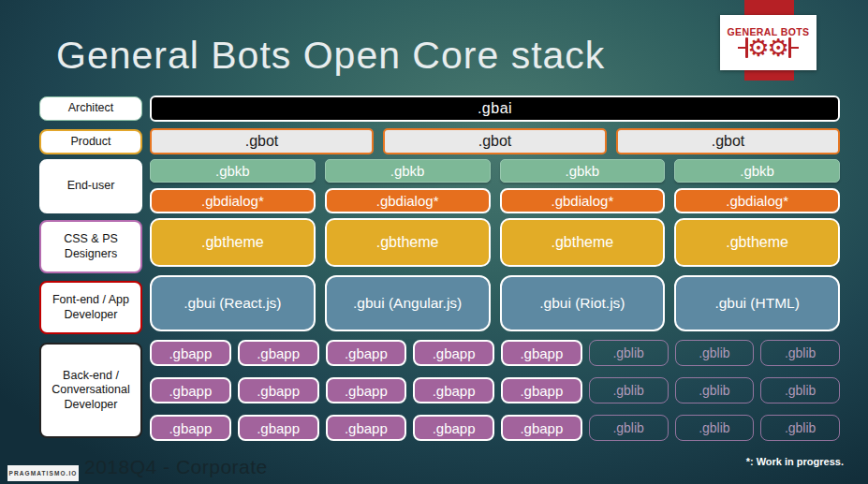  Describe the element at coordinates (232, 303) in the screenshot. I see `gbui-react-box: .gbui (React.js)` at that location.